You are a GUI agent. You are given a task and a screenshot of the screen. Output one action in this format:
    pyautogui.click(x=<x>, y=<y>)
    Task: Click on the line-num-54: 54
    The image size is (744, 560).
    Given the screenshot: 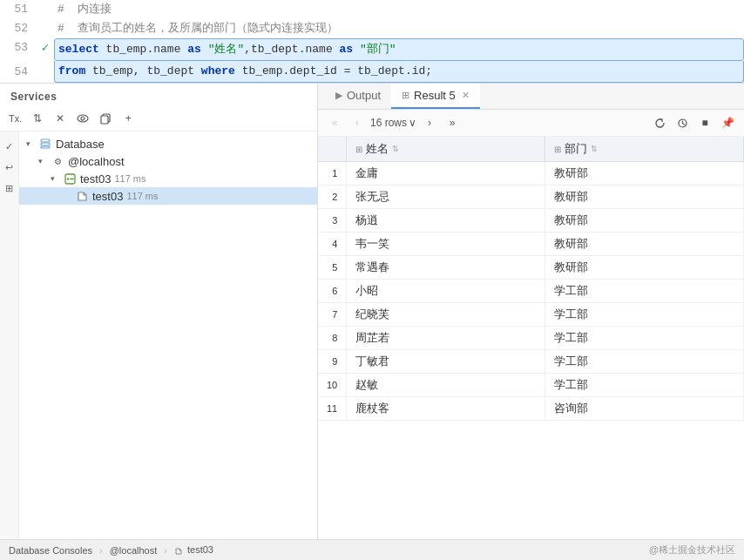 What is the action you would take?
    pyautogui.click(x=18, y=72)
    